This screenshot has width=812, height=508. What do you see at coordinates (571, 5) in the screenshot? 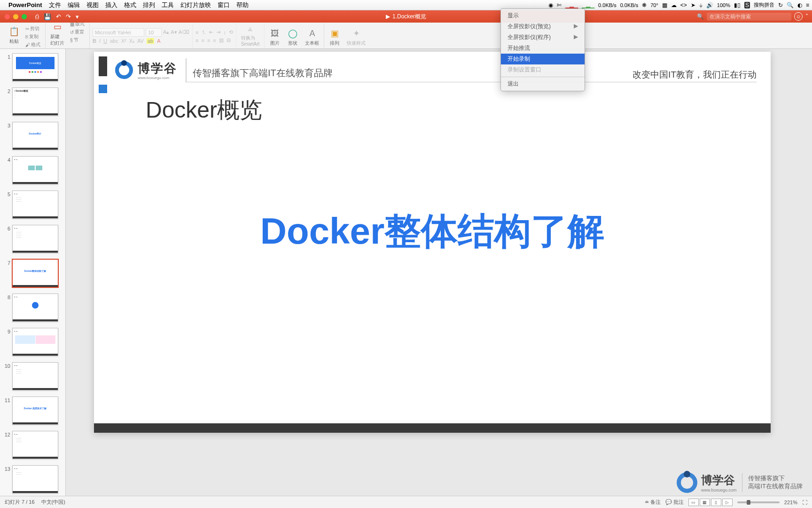
I see `graph-icon: ▁▂▁` at bounding box center [571, 5].